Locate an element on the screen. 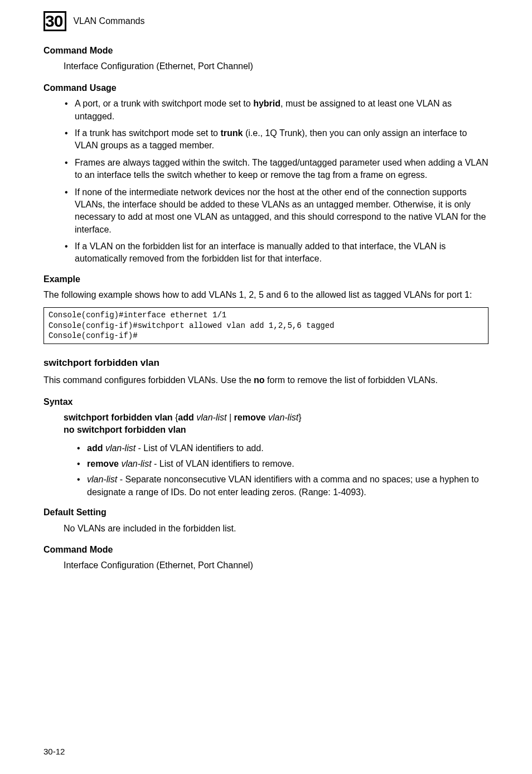 The width and height of the screenshot is (532, 774). example-intro: The following example shows how to add V… is located at coordinates (266, 295).